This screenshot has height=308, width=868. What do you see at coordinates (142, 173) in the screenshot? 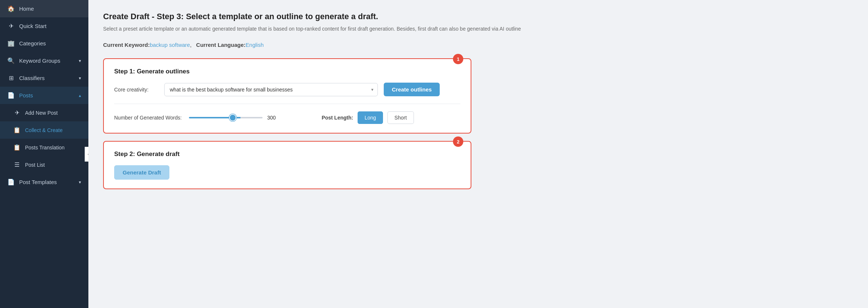
I see `generate-draft-button: Generate Draft` at bounding box center [142, 173].